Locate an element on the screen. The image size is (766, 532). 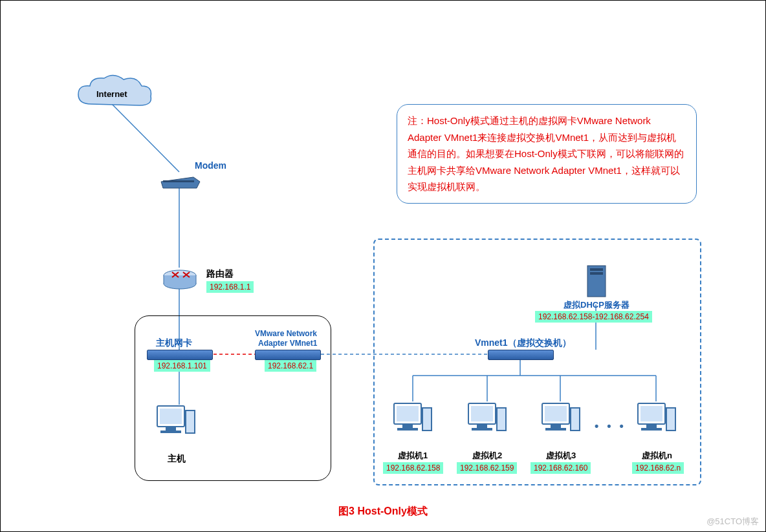
vmnet-label2: Adapter VMnet1 is located at coordinates (287, 343).